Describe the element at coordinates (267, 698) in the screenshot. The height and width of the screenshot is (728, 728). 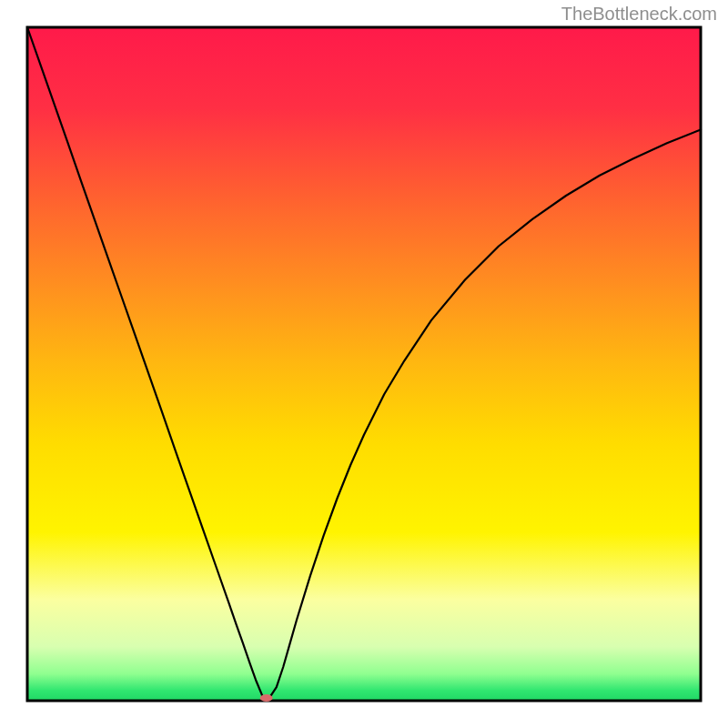
I see `optimal-point-marker` at that location.